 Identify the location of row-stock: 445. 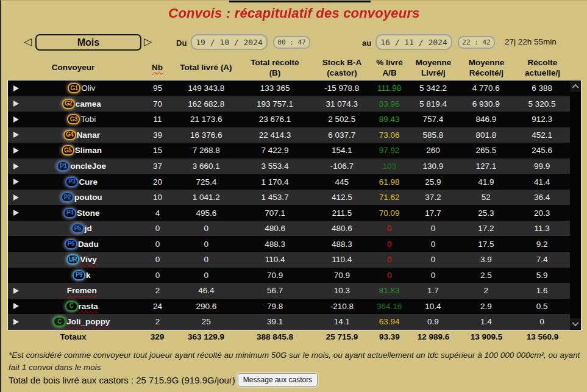
(342, 182).